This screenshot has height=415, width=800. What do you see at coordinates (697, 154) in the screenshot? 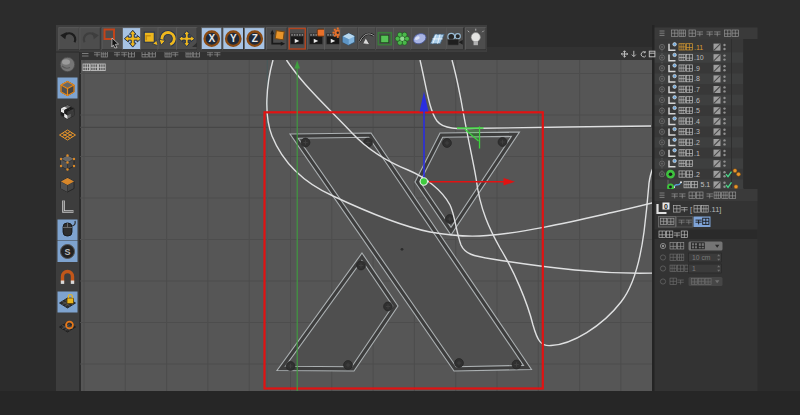
I see `svg-text: .1` at bounding box center [697, 154].